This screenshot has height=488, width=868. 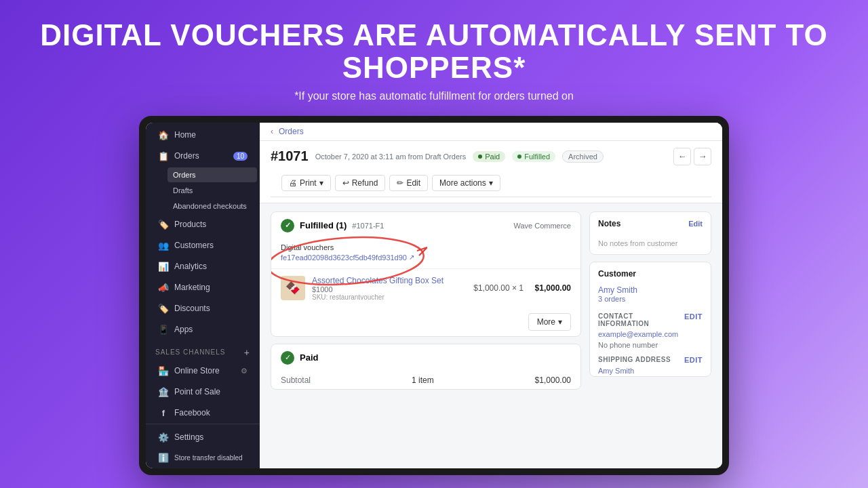 What do you see at coordinates (642, 320) in the screenshot?
I see `contact-label-text: CONTACT INFORMATION` at bounding box center [642, 320].